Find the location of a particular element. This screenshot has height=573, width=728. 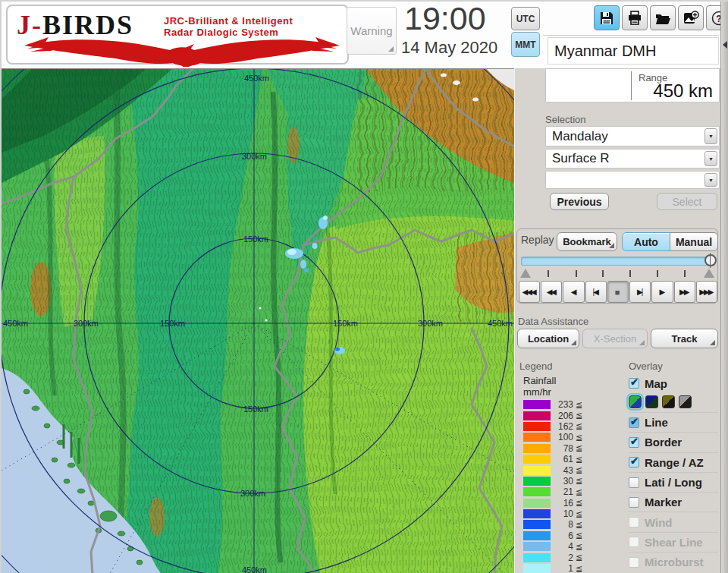

legend-item: 61≦ is located at coordinates (573, 459).